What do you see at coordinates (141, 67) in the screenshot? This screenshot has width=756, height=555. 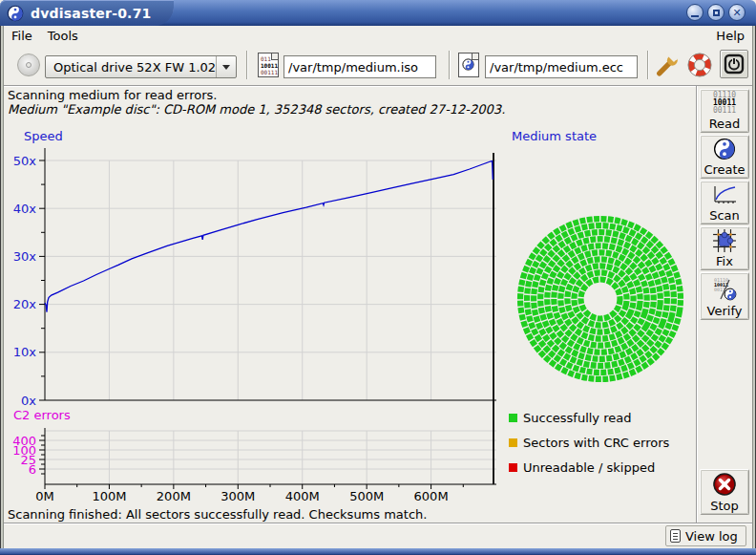 I see `drive-select: Optical drive 52X FW 1.02` at bounding box center [141, 67].